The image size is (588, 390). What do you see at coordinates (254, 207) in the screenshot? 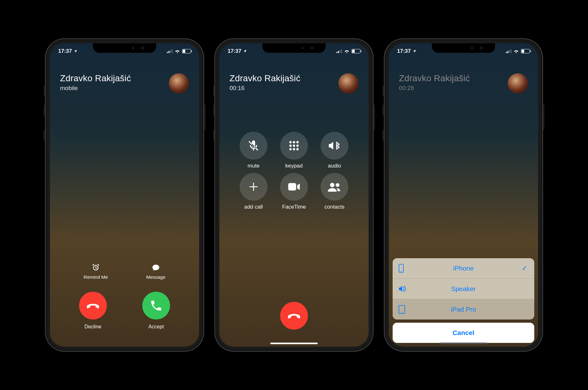
I see `add-call-label: add call` at bounding box center [254, 207].